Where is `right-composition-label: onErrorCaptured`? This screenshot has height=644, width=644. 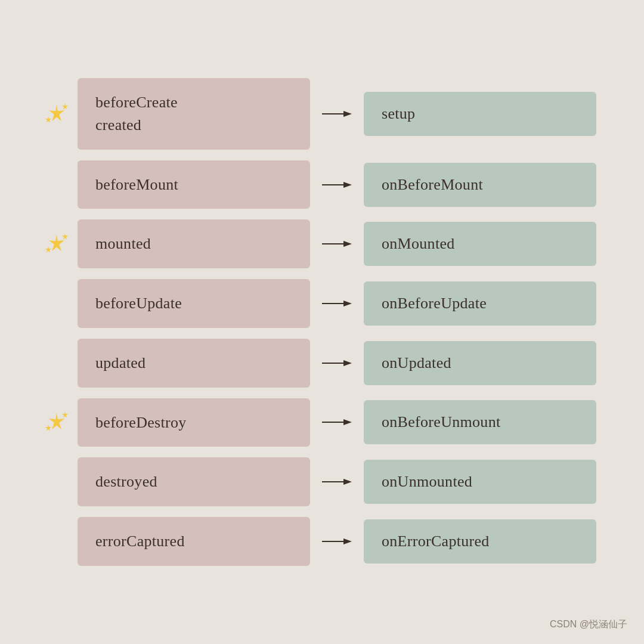 right-composition-label: onErrorCaptured is located at coordinates (480, 541).